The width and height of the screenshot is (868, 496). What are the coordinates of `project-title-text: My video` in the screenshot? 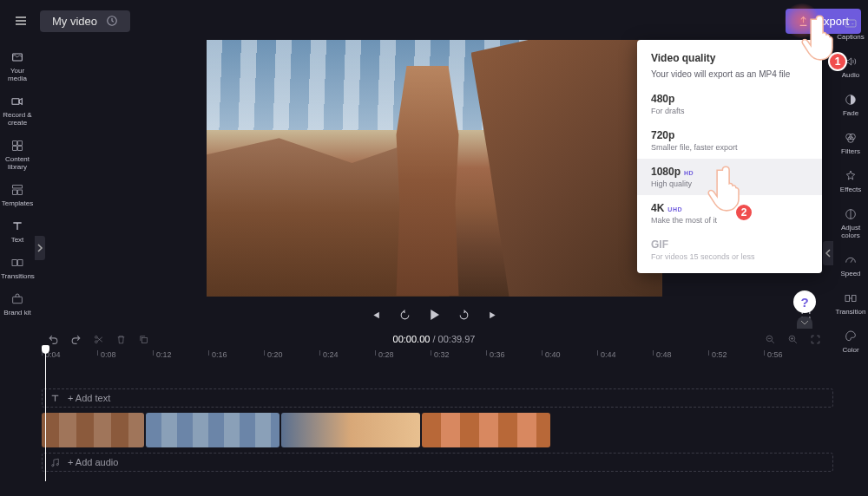 It's located at (75, 21).